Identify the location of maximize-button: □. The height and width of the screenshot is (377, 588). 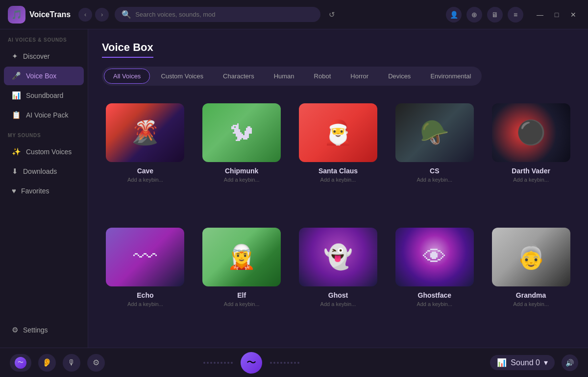
(557, 15).